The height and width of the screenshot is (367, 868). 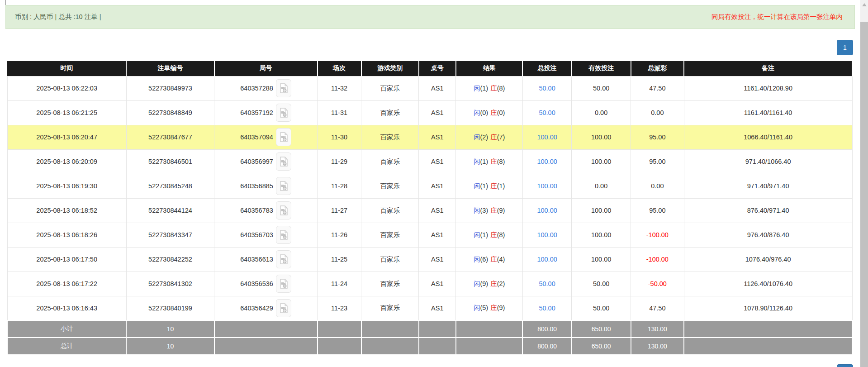 What do you see at coordinates (266, 235) in the screenshot?
I see `cell-round-id: 640356703` at bounding box center [266, 235].